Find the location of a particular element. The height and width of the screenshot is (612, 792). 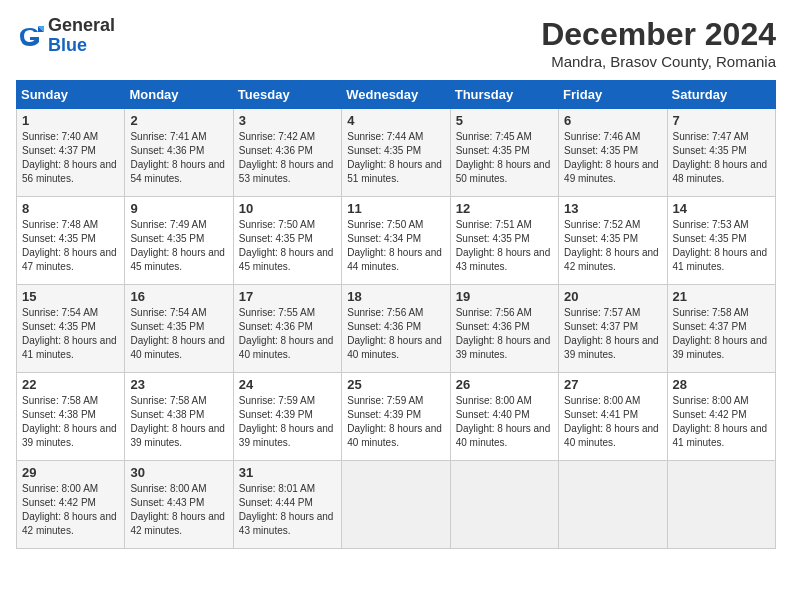

calendar-cell: 9Sunrise: 7:49 AMSunset: 4:35 PMDaylight… is located at coordinates (179, 241).